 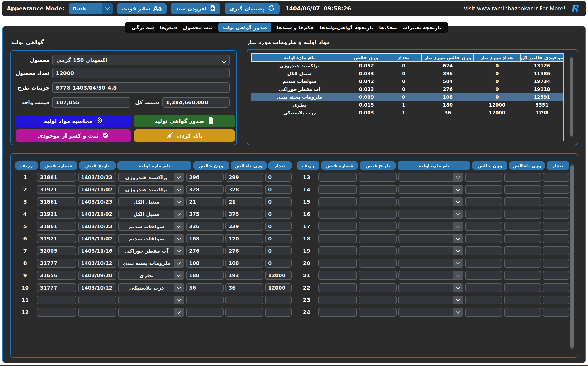 I want to click on font-size-button: سایز فونت Aa, so click(x=142, y=9).